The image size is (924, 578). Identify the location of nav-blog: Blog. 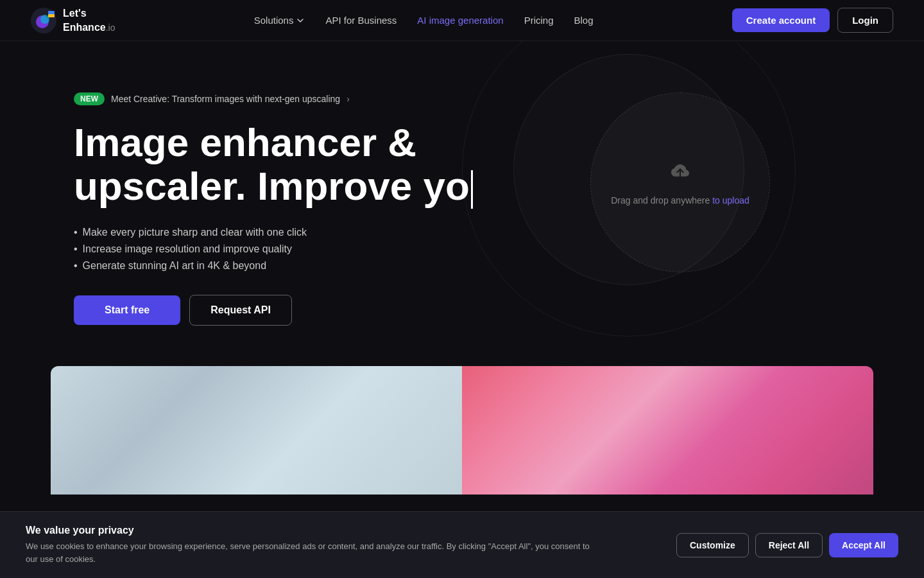
(583, 21).